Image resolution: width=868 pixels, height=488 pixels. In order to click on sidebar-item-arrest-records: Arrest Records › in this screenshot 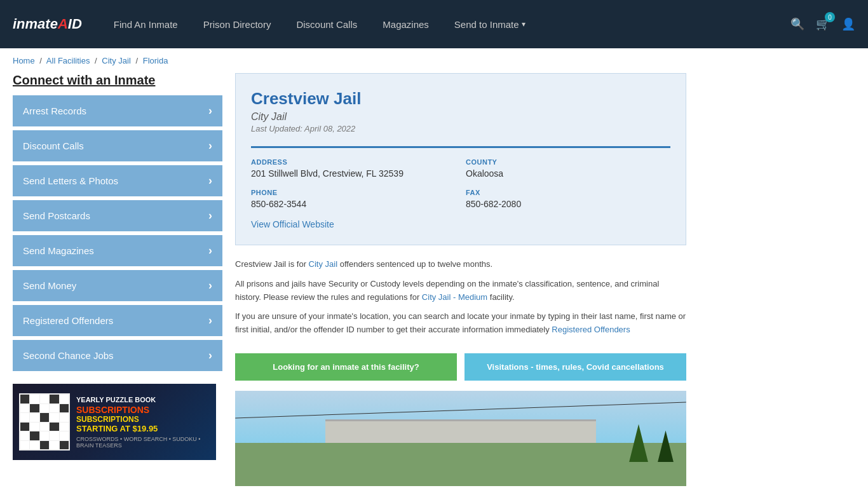, I will do `click(118, 111)`.